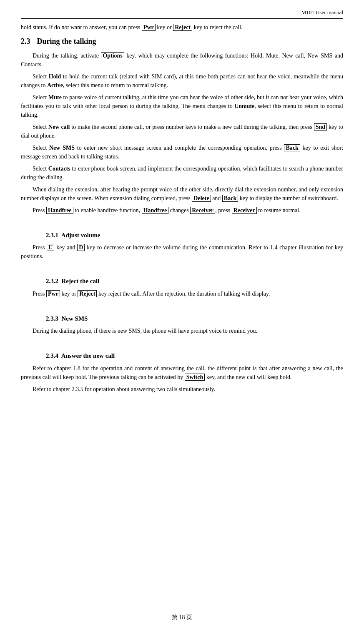 The image size is (364, 630). I want to click on back-key-2: Back, so click(230, 198).